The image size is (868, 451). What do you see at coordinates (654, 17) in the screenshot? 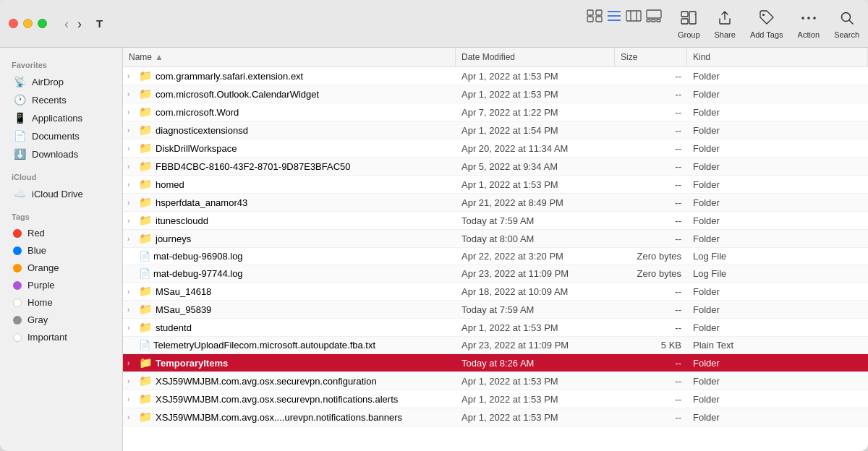
I see `gallery-view-button` at bounding box center [654, 17].